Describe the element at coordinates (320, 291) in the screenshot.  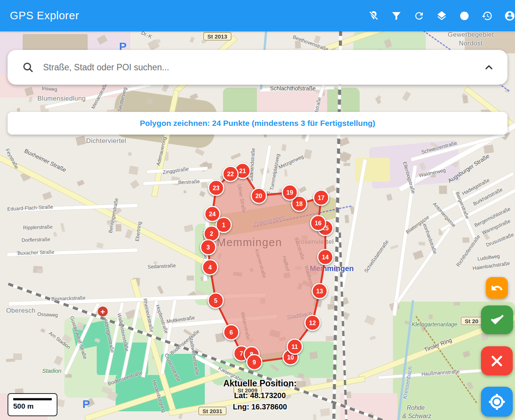
I see `polygon-point-marker-13: 13` at that location.